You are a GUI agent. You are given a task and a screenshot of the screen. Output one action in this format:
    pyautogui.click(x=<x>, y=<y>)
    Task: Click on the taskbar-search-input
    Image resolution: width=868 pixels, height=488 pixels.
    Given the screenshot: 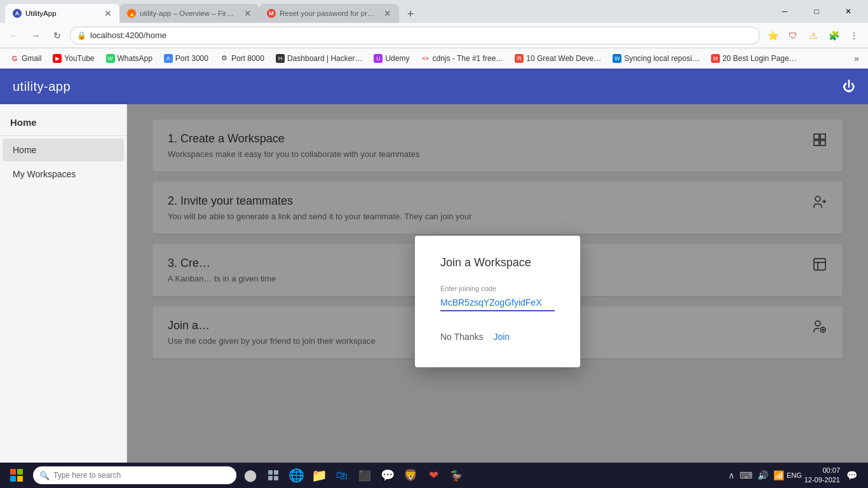 What is the action you would take?
    pyautogui.click(x=142, y=475)
    